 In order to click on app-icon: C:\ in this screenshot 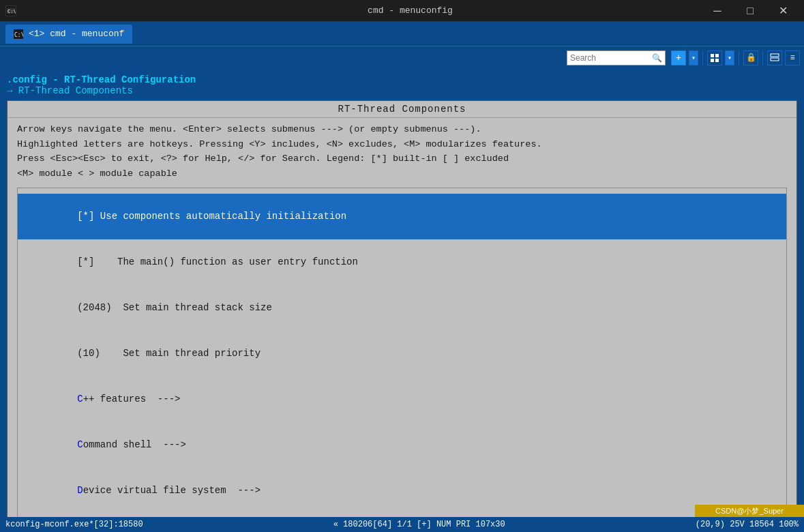, I will do `click(11, 11)`.